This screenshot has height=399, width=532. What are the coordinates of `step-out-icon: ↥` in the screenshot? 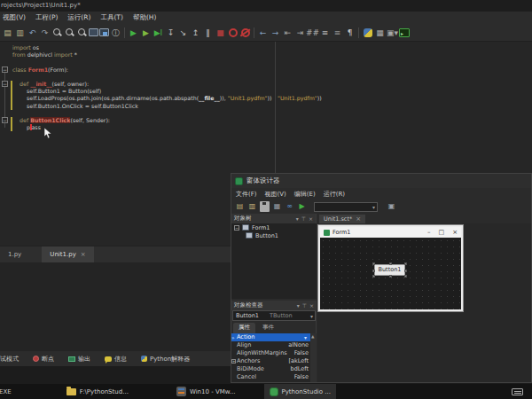 It's located at (195, 33).